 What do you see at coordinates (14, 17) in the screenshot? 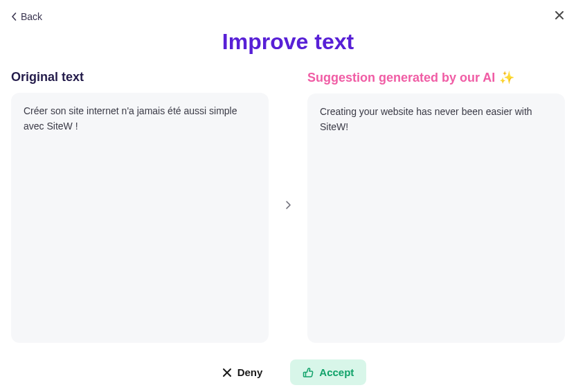
I see `chevron-left-icon` at bounding box center [14, 17].